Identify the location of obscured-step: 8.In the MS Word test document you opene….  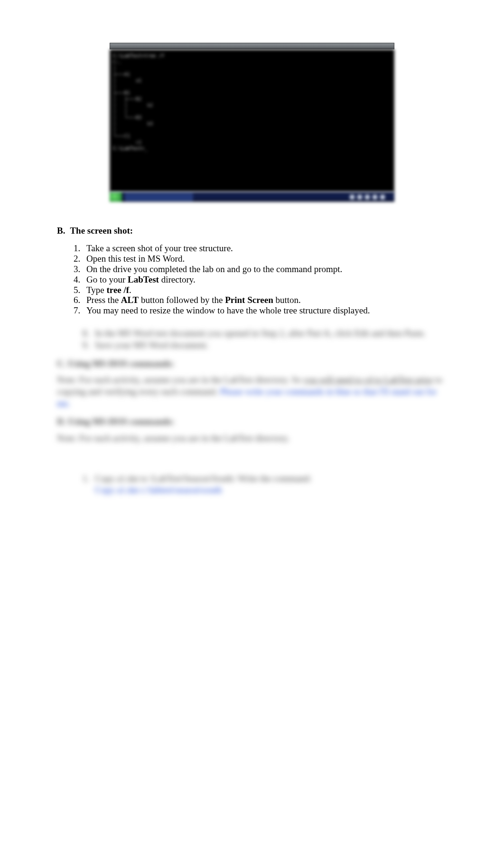
(261, 333).